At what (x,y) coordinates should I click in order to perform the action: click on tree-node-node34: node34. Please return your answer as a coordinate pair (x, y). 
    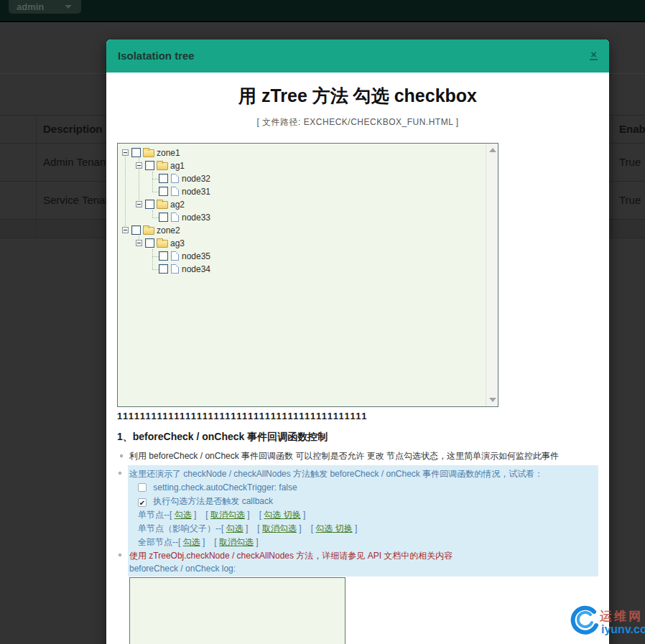
    Looking at the image, I should click on (307, 269).